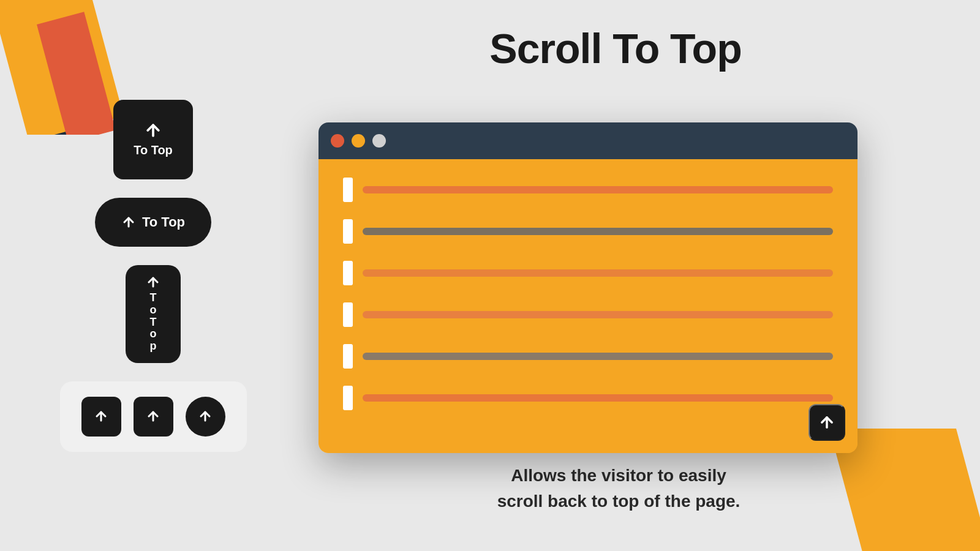 This screenshot has height=551, width=980. I want to click on arrow-up-icon-pill, so click(129, 222).